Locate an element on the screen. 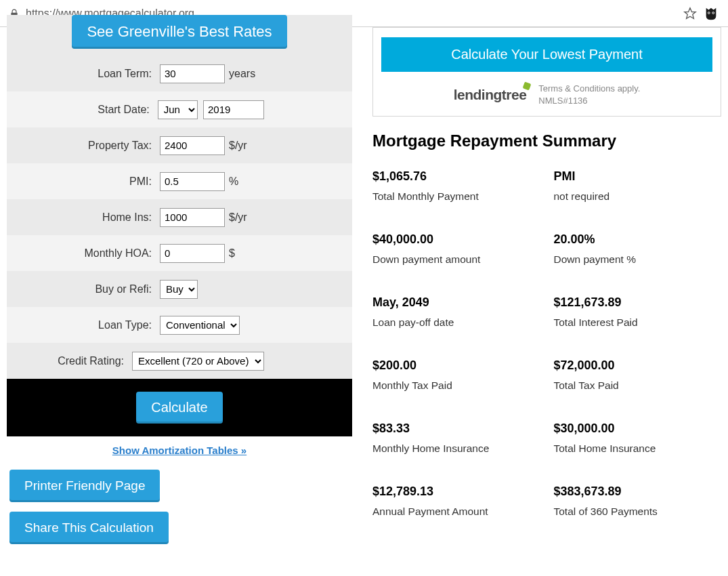 The width and height of the screenshot is (728, 576). lendingtree-logo: lendingtree is located at coordinates (490, 95).